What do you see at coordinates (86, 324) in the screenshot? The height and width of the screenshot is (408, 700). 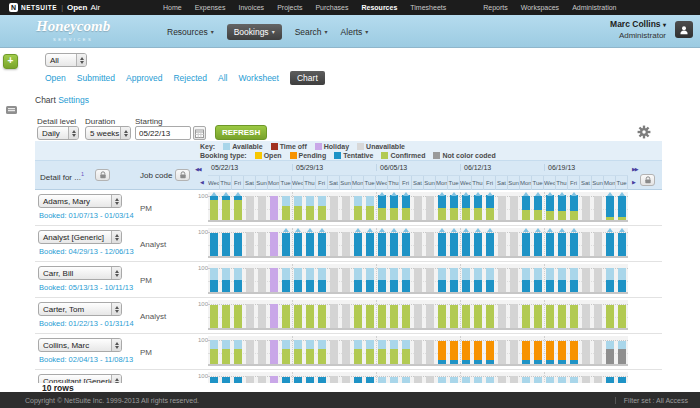 I see `booked-range-link: Booked: 01/22/13 - 01/31/14` at bounding box center [86, 324].